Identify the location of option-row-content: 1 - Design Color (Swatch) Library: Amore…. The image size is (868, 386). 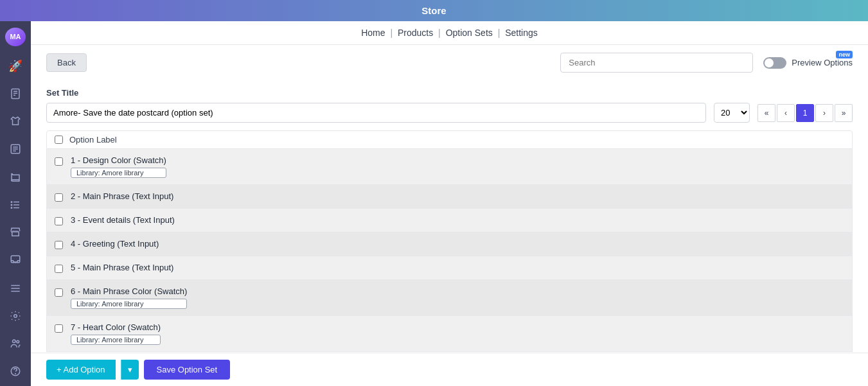
(118, 167).